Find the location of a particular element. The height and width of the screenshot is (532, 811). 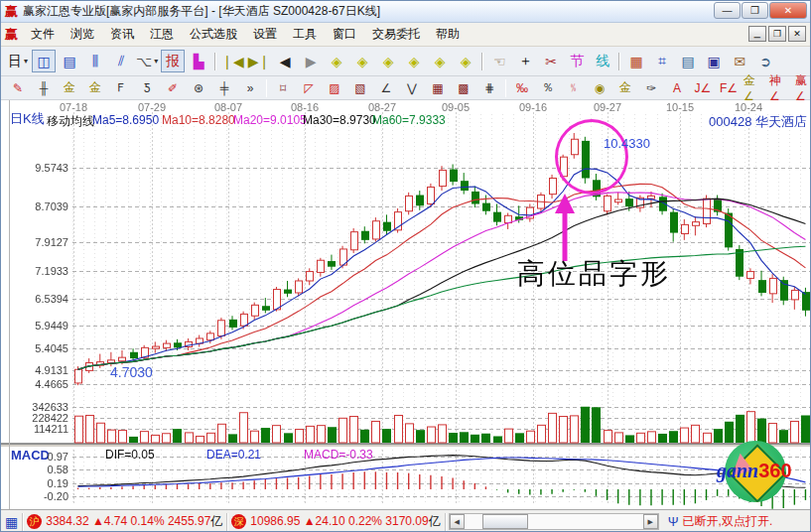

menu-item-2: 资讯 is located at coordinates (122, 34).